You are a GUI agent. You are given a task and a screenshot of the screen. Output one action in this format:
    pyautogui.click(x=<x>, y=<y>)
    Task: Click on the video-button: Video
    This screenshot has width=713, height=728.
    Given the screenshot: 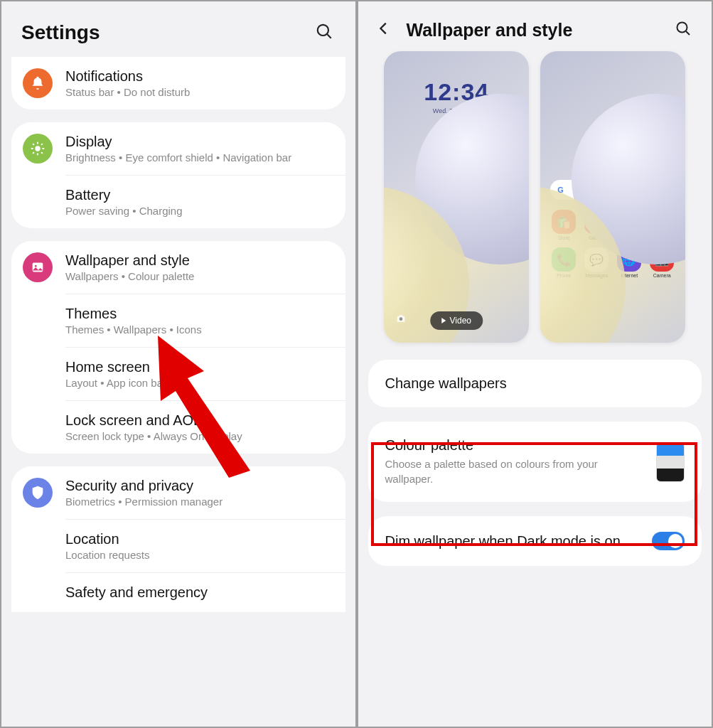 What is the action you would take?
    pyautogui.click(x=456, y=321)
    